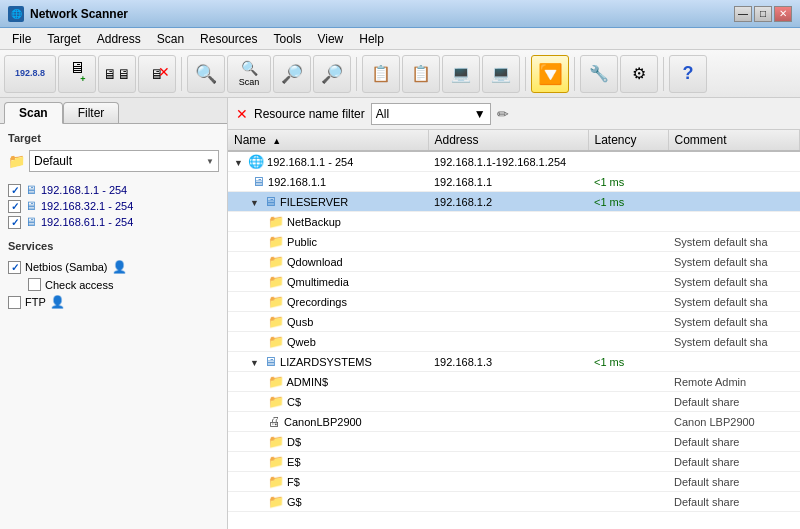  Describe the element at coordinates (514, 382) in the screenshot. I see `table-row: 📁 ADMIN$ Remote Admin` at that location.